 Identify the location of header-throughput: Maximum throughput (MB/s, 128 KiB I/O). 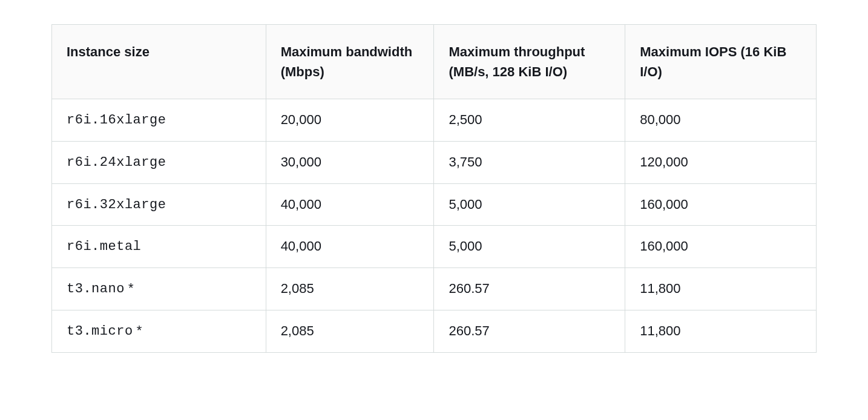
(530, 62).